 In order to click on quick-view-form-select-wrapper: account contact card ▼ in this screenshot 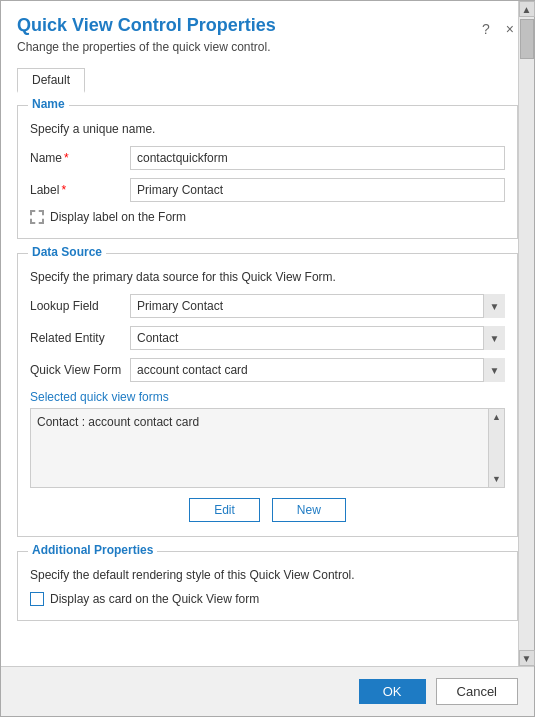, I will do `click(318, 370)`.